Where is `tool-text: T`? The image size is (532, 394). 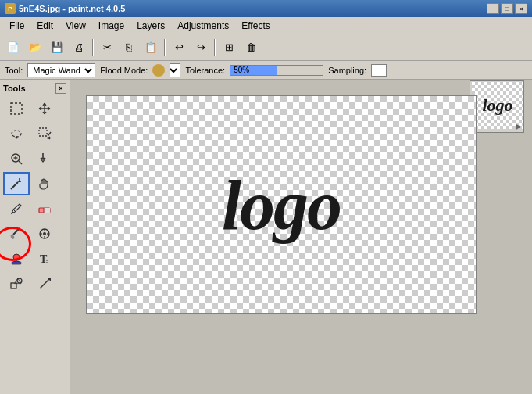
tool-text: T is located at coordinates (45, 259).